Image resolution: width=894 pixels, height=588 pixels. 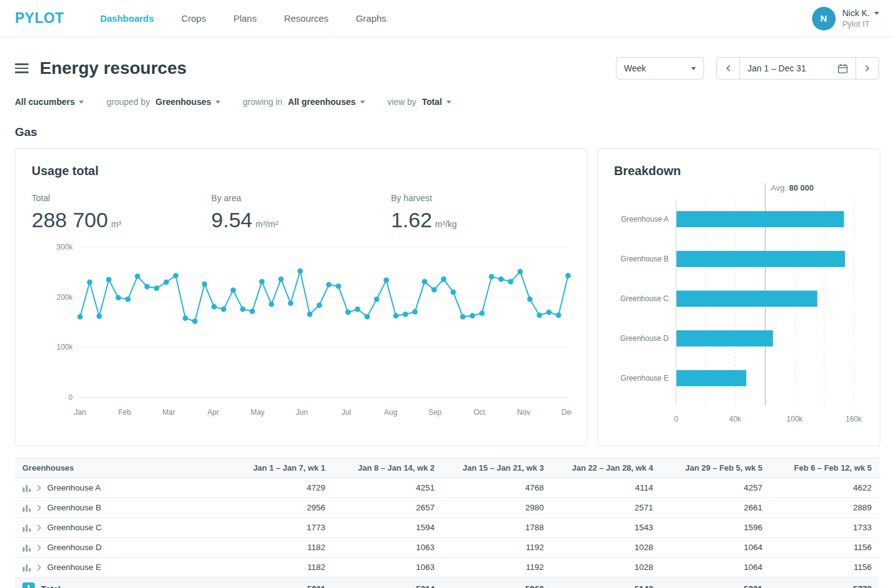 I want to click on value-cell: 2571, so click(x=606, y=508).